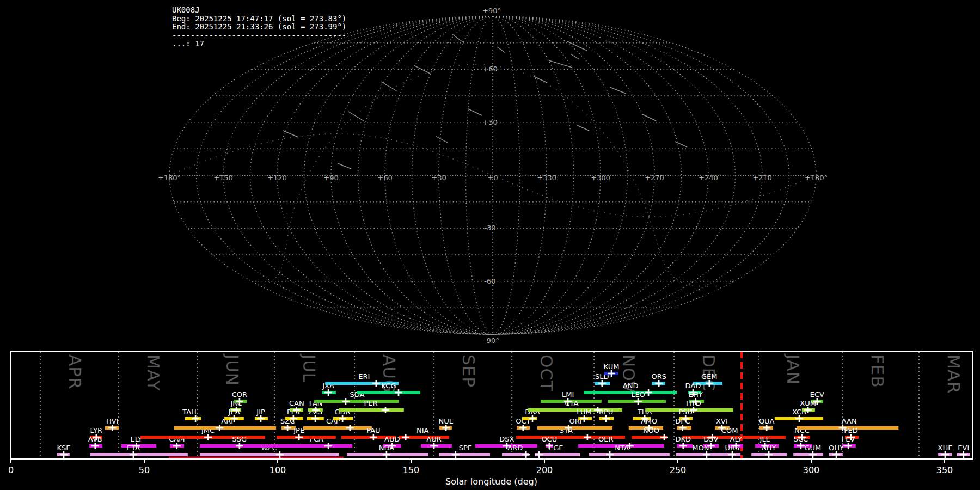 The width and height of the screenshot is (980, 490). What do you see at coordinates (945, 451) in the screenshot?
I see `shower-XHE: XHE` at bounding box center [945, 451].